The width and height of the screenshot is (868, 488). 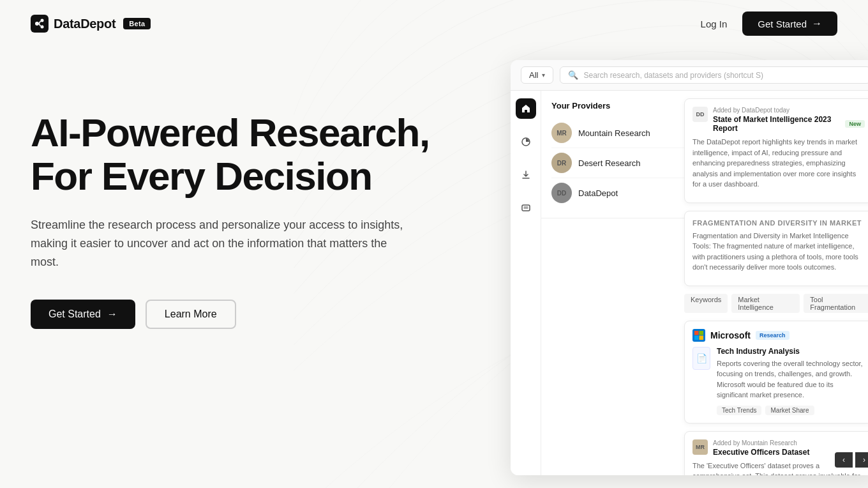 I want to click on logo: DataDepot, so click(x=73, y=24).